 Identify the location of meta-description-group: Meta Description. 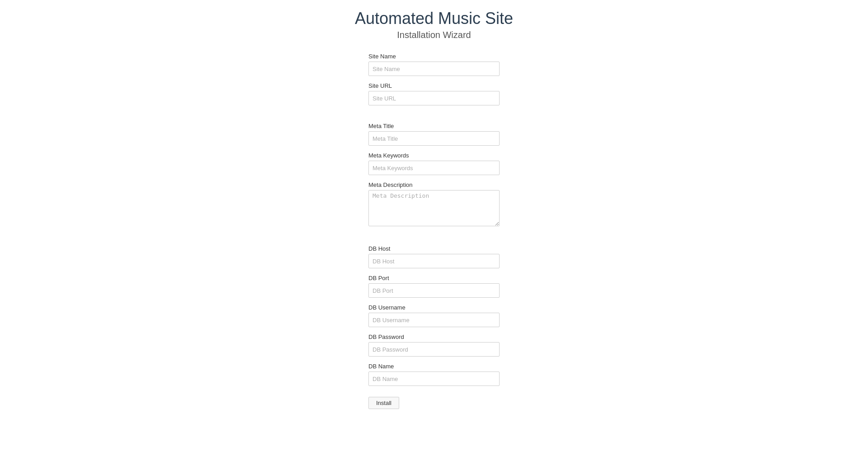
(434, 205).